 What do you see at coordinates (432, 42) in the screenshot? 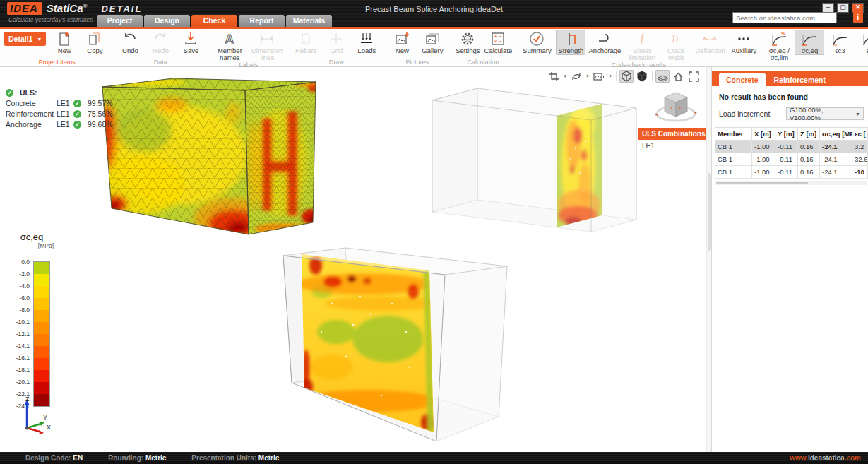
I see `gallery-button: Gallery` at bounding box center [432, 42].